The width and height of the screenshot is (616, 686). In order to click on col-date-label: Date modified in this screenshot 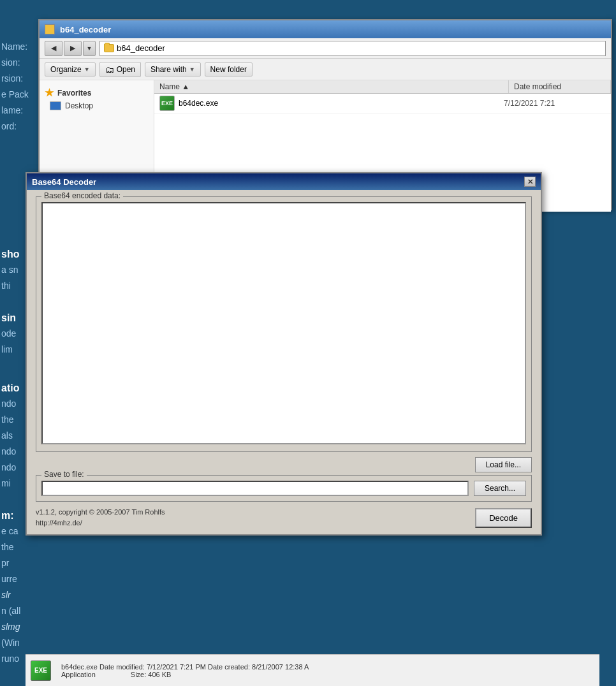, I will do `click(538, 87)`.